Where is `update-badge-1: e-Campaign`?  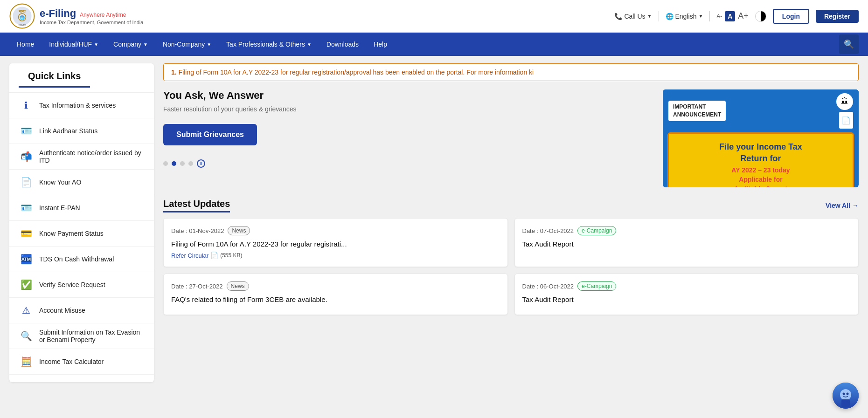 update-badge-1: e-Campaign is located at coordinates (597, 231).